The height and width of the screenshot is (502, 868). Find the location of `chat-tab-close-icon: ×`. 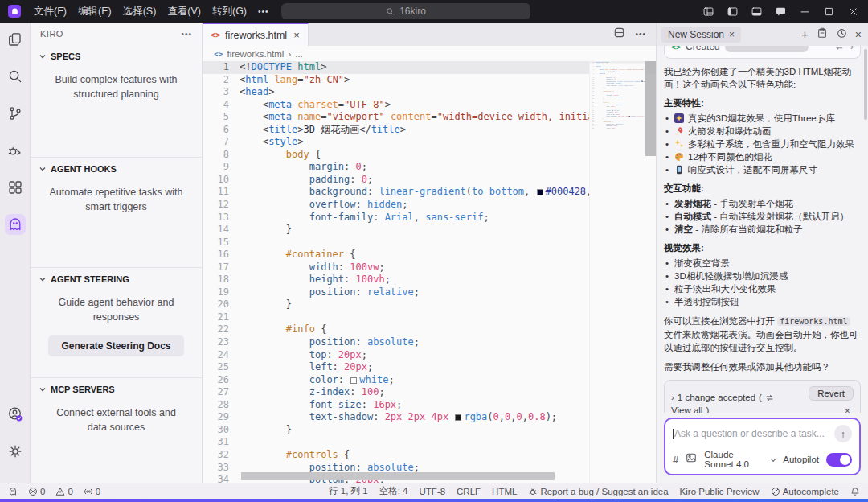

chat-tab-close-icon: × is located at coordinates (731, 35).